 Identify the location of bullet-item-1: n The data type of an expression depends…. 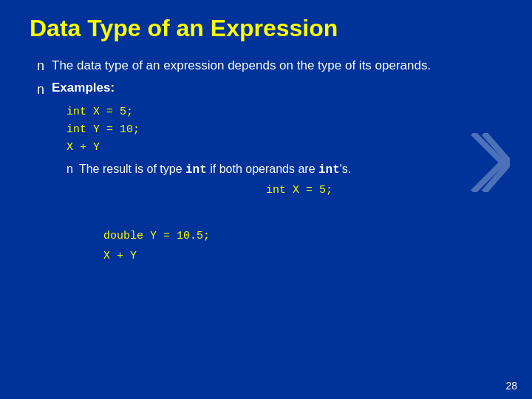
(270, 66).